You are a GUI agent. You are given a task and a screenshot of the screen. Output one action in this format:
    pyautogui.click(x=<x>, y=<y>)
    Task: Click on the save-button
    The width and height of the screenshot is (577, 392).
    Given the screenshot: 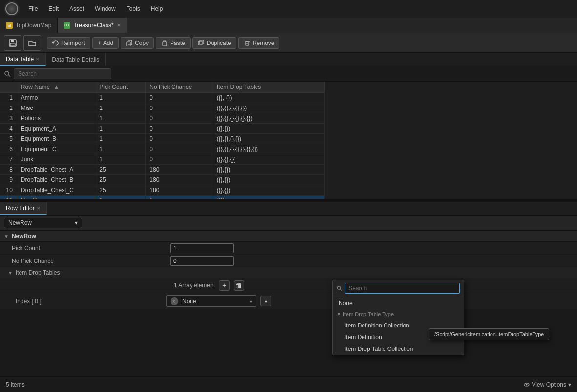 What is the action you would take?
    pyautogui.click(x=13, y=43)
    